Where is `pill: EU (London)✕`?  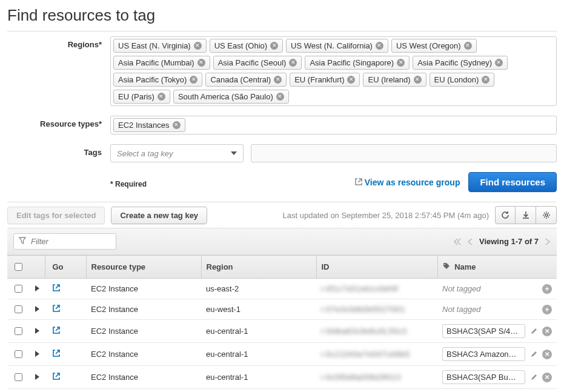 pill: EU (London)✕ is located at coordinates (462, 80).